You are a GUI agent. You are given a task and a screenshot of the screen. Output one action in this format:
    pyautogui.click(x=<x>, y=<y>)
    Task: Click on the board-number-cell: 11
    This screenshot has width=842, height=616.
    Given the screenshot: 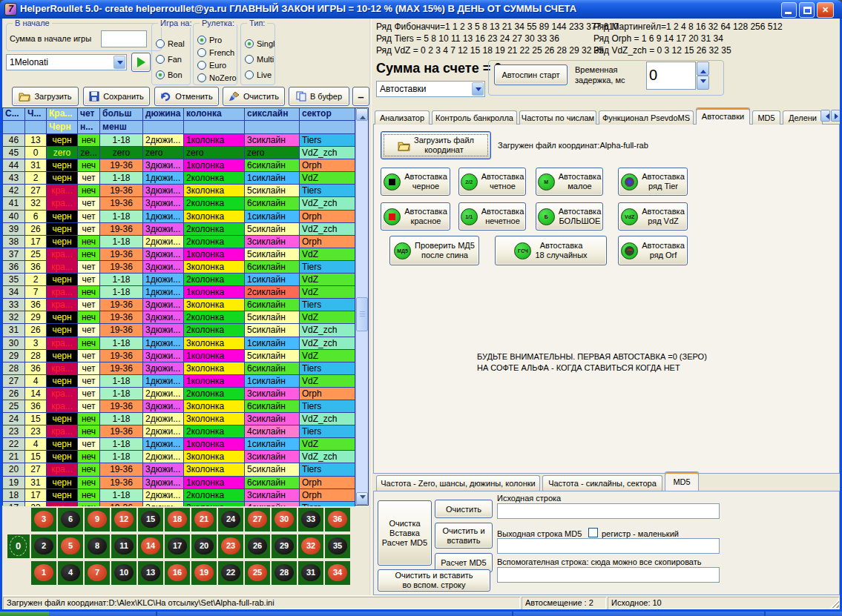 What is the action you would take?
    pyautogui.click(x=124, y=546)
    